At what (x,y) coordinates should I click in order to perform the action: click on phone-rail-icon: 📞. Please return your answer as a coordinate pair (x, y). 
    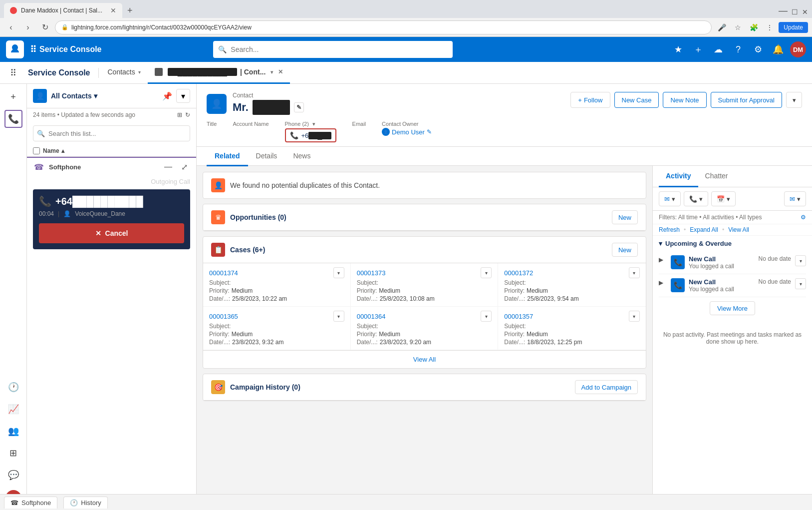
    Looking at the image, I should click on (13, 119).